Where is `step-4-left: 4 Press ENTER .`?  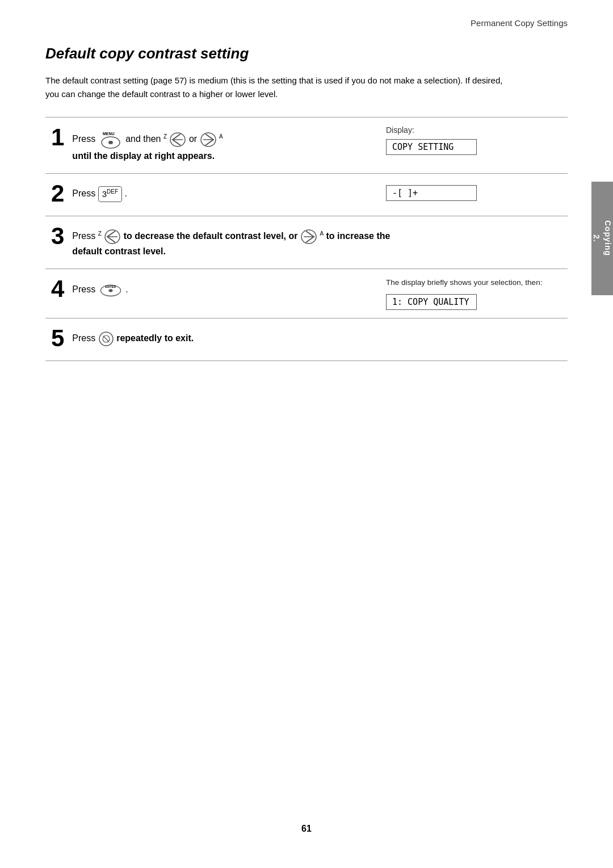 step-4-left: 4 Press ENTER . is located at coordinates (210, 293).